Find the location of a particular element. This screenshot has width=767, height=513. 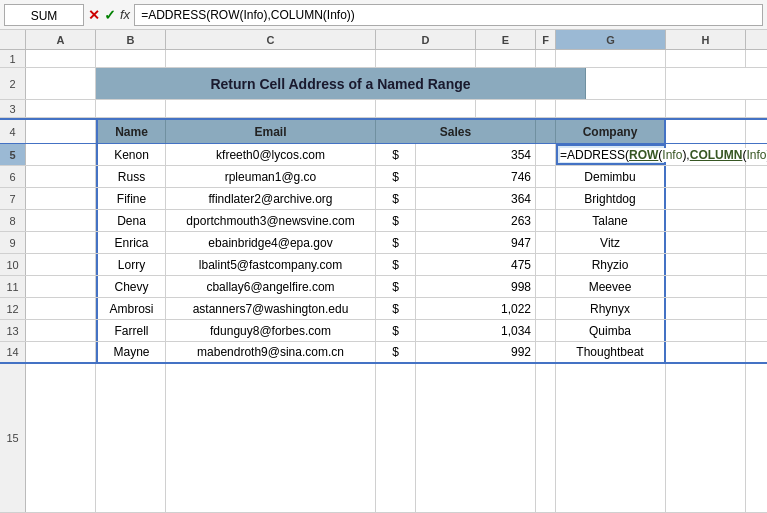

cell-g1 is located at coordinates (611, 58).